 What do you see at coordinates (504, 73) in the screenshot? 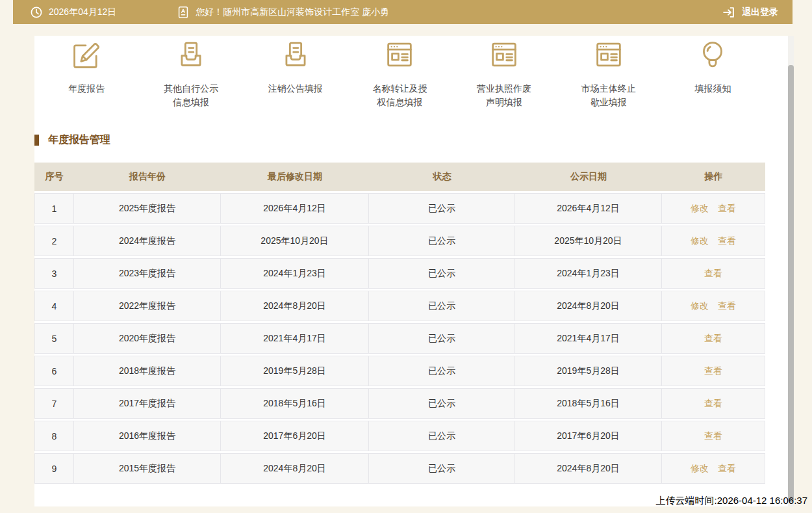
I see `nav-item-license-void: 营业执照作废声明填报` at bounding box center [504, 73].